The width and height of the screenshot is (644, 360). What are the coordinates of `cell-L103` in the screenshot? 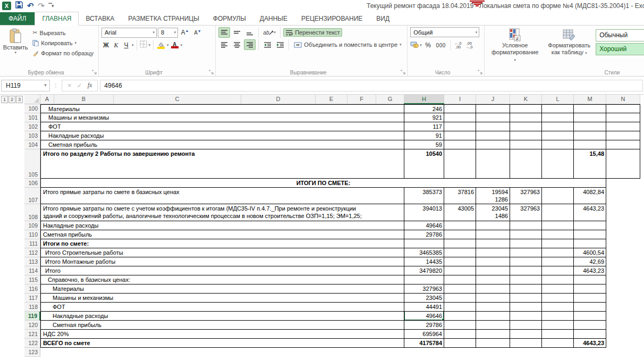 It's located at (558, 136).